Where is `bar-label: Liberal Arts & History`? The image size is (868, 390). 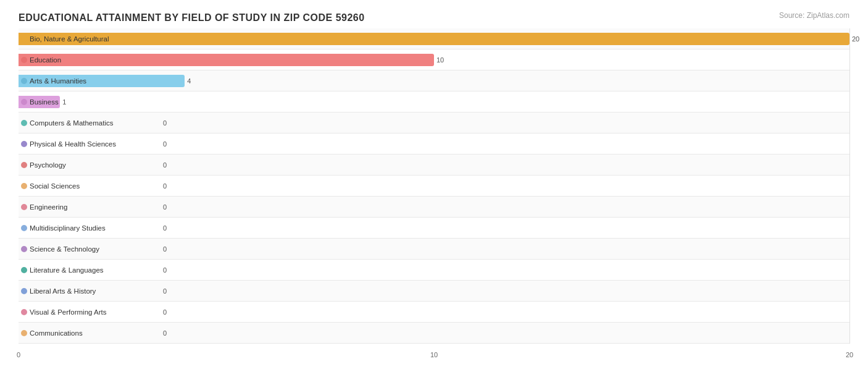 bar-label: Liberal Arts & History is located at coordinates (58, 291).